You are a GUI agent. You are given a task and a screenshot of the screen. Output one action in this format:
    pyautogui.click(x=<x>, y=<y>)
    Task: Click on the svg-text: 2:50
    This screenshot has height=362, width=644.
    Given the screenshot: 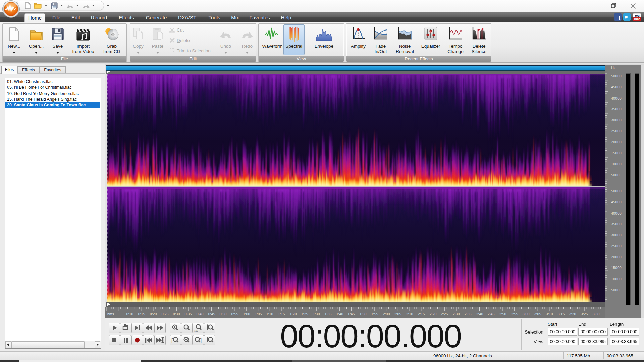 What is the action you would take?
    pyautogui.click(x=503, y=314)
    